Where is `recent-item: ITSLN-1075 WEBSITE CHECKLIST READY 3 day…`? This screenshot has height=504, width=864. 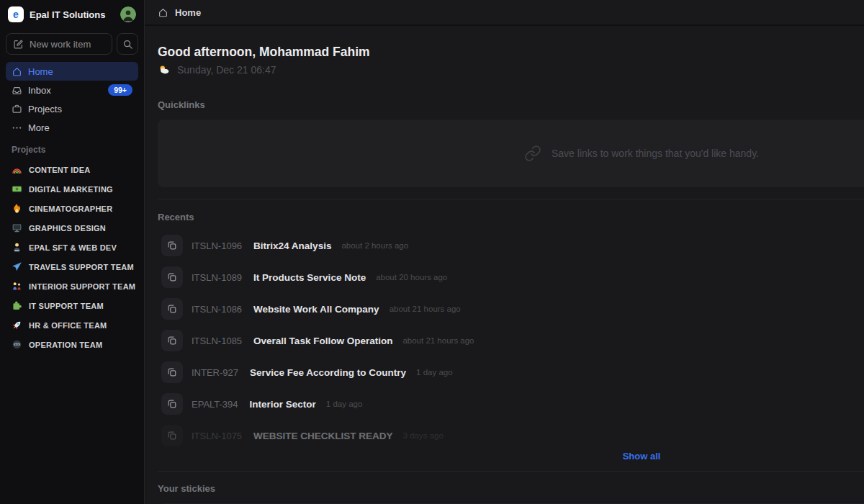 recent-item: ITSLN-1075 WEBSITE CHECKLIST READY 3 day… is located at coordinates (511, 436).